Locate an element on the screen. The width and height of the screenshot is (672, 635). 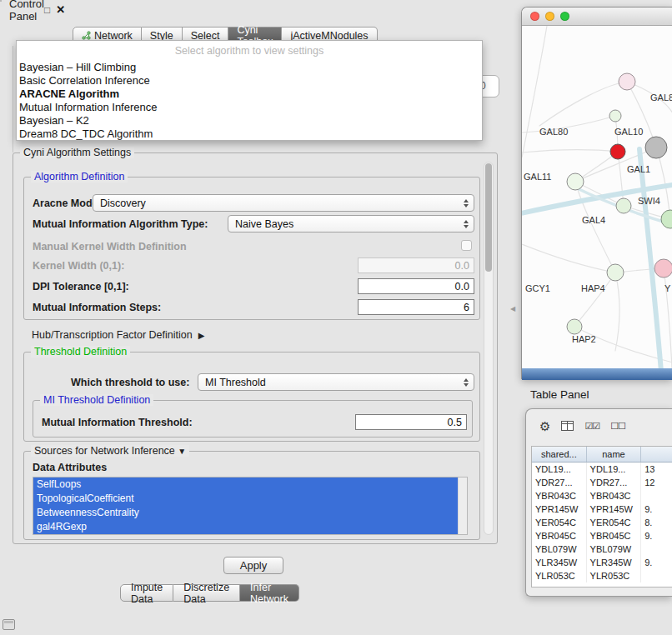
manual-kernel-width-label: Manual Kernel Width Definition is located at coordinates (110, 247).